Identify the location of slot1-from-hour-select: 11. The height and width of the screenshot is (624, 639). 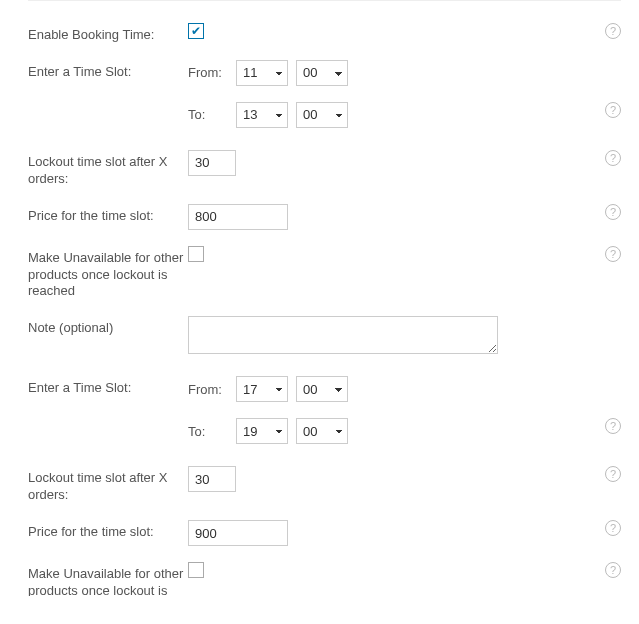
(262, 73).